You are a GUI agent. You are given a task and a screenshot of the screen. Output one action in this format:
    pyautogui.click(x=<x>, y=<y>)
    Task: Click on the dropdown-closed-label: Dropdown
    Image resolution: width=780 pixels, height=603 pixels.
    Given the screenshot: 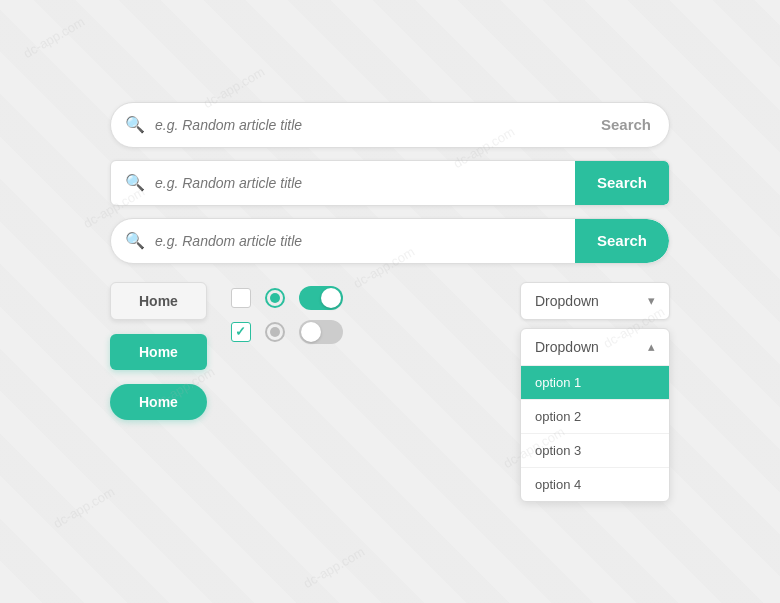 What is the action you would take?
    pyautogui.click(x=567, y=301)
    